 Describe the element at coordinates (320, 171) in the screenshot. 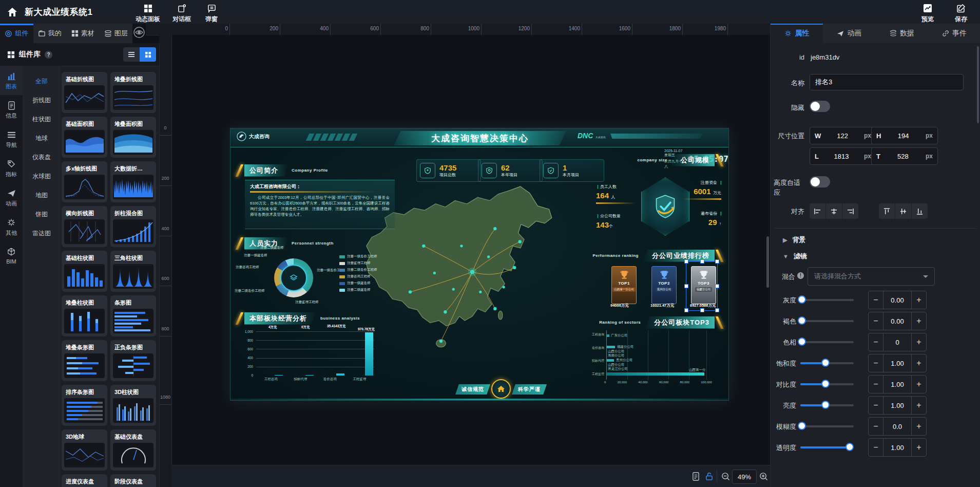

I see `profile-panel-header: 公司简介 Company Profile` at that location.